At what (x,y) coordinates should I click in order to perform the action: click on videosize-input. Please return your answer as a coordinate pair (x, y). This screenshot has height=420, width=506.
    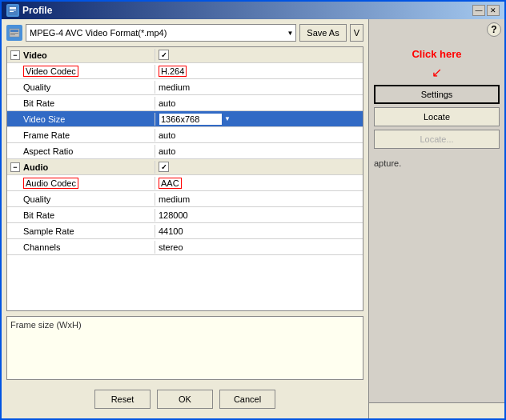
    Looking at the image, I should click on (191, 119).